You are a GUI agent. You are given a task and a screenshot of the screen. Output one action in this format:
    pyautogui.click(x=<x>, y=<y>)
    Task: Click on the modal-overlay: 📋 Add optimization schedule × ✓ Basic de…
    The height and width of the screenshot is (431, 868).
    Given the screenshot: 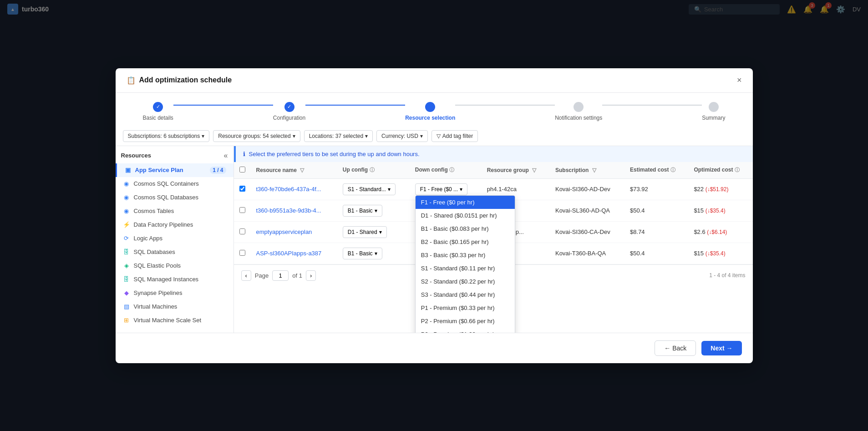 What is the action you would take?
    pyautogui.click(x=434, y=9)
    